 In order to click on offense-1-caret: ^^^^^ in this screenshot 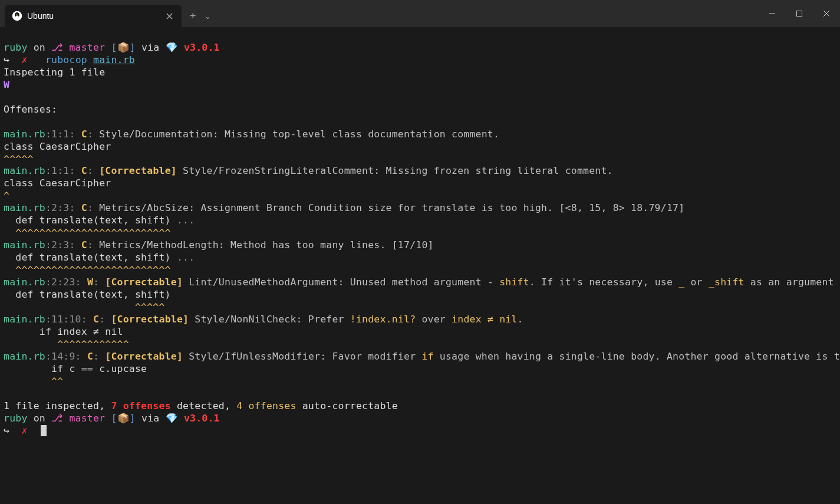, I will do `click(19, 159)`.